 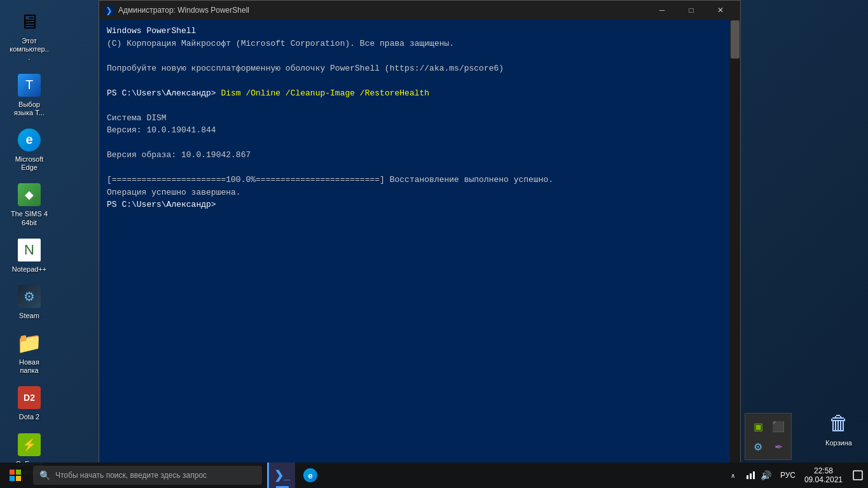 What do you see at coordinates (823, 475) in the screenshot?
I see `tray-clock: 22:58 09.04.2021` at bounding box center [823, 475].